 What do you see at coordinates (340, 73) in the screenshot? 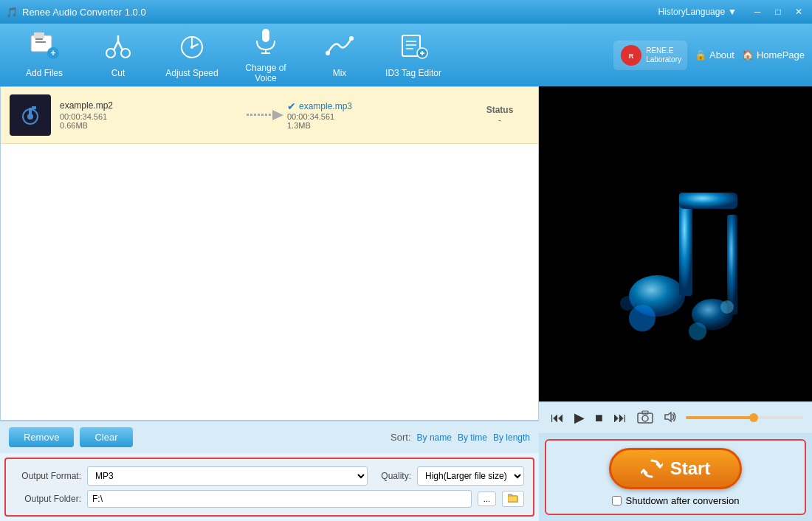
I see `mix-label: Mix` at bounding box center [340, 73].